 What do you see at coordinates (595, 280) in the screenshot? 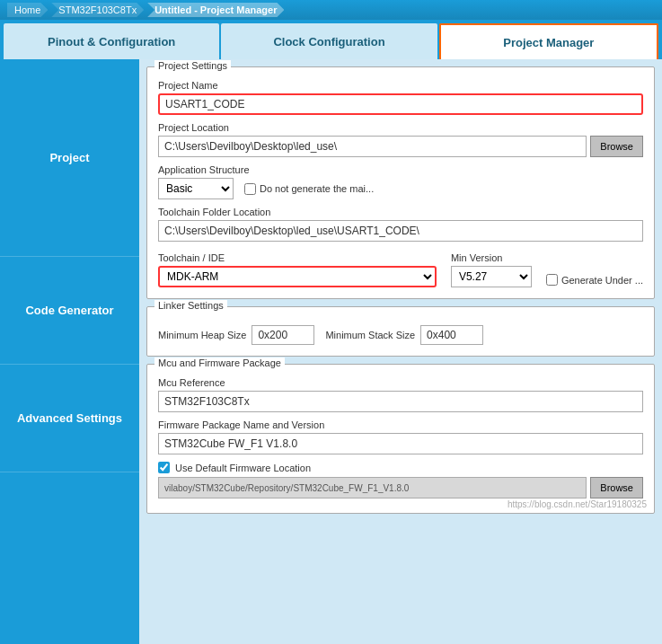
I see `generate-under-check-label: Generate Under ...` at bounding box center [595, 280].